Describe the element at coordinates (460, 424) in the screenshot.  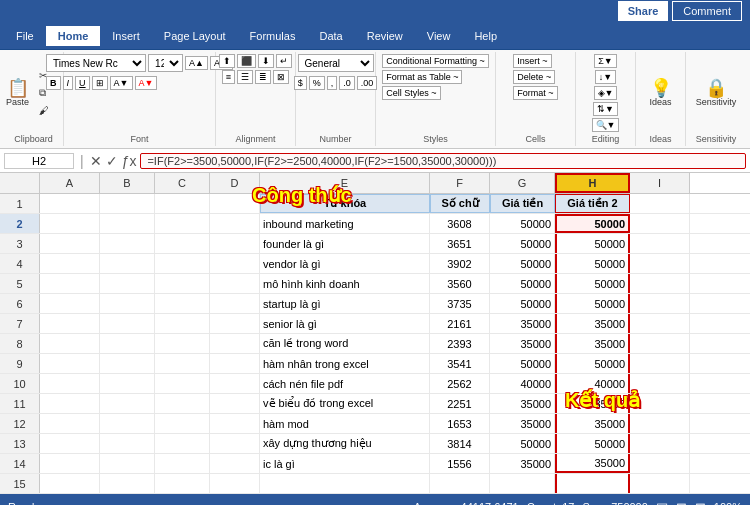
I see `cell-f12: 1653` at that location.